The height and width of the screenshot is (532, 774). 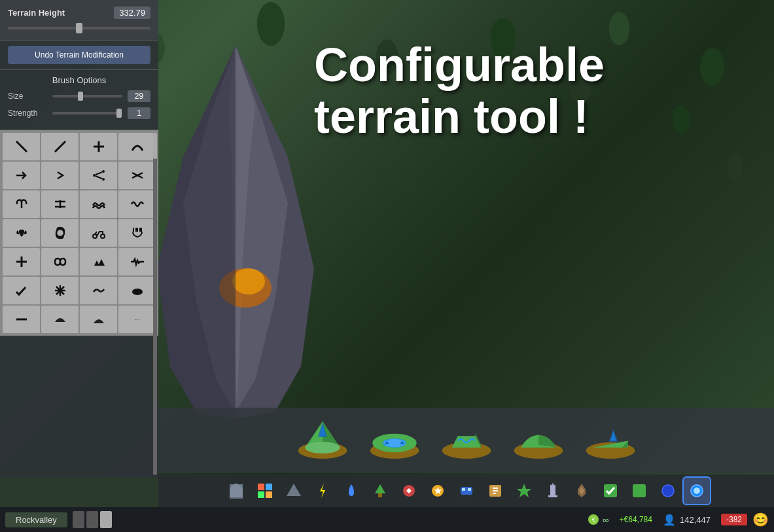 I want to click on scroll-thumb, so click(x=155, y=146).